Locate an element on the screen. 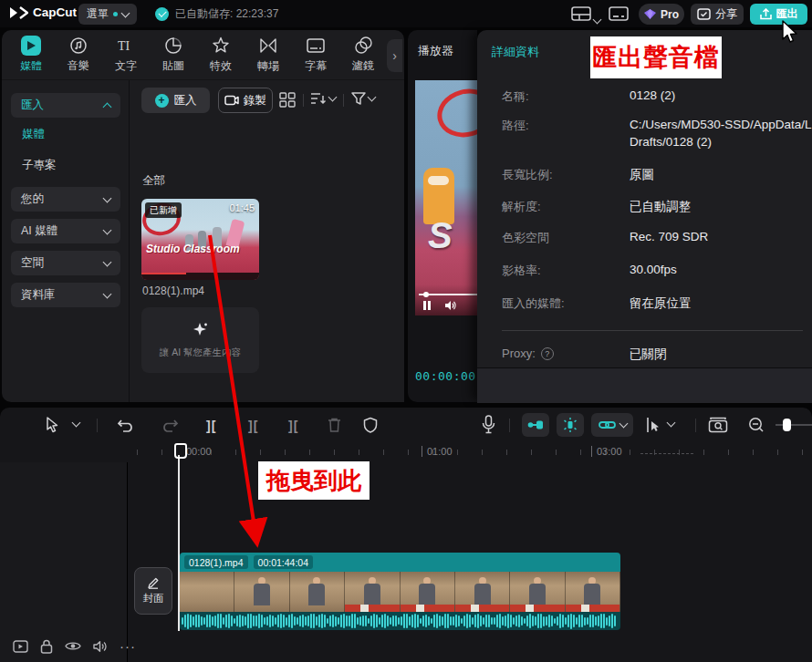  volume-icon is located at coordinates (451, 305).